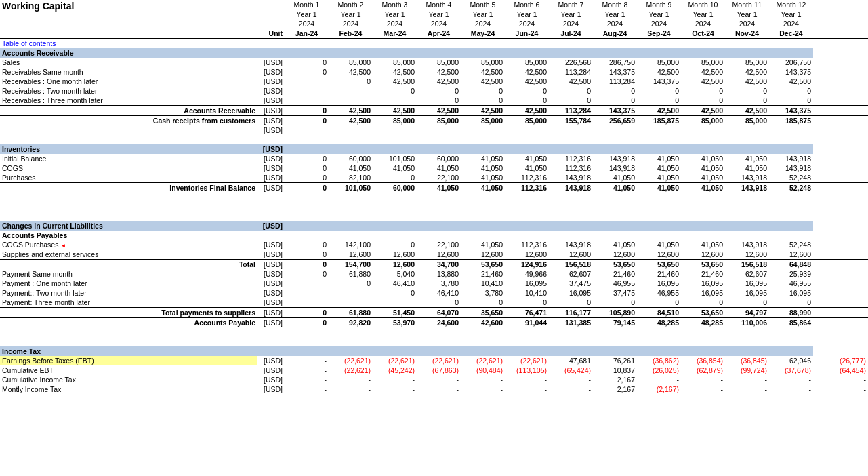 The height and width of the screenshot is (476, 868). I want to click on month7-label: Month 7, so click(571, 5).